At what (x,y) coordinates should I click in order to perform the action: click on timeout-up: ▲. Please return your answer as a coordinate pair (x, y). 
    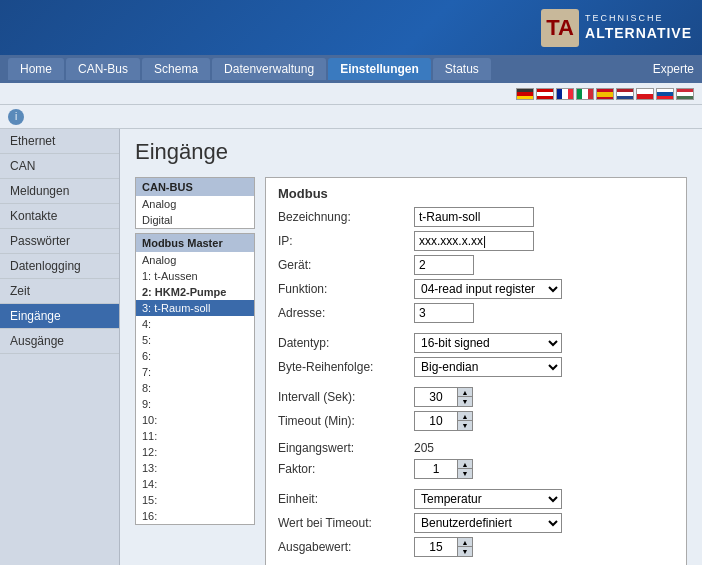
    Looking at the image, I should click on (465, 416).